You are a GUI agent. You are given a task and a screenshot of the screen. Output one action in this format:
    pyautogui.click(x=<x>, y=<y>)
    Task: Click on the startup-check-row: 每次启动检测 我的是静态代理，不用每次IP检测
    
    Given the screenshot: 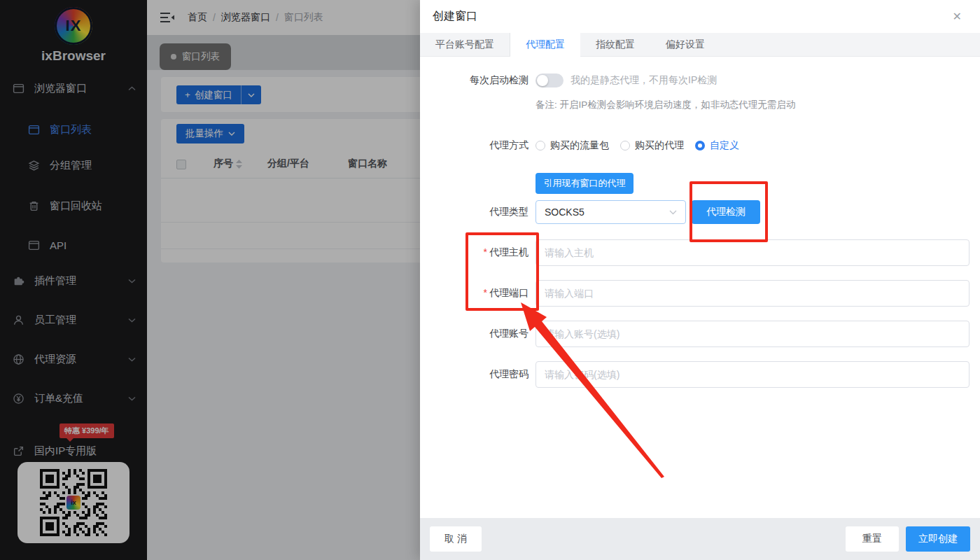 What is the action you would take?
    pyautogui.click(x=700, y=80)
    